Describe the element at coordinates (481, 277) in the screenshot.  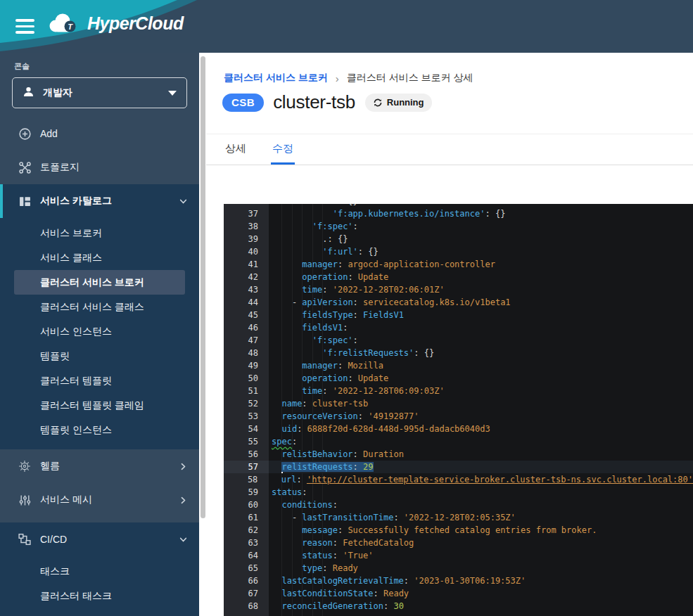
I see `code-line-content: operation: Update` at that location.